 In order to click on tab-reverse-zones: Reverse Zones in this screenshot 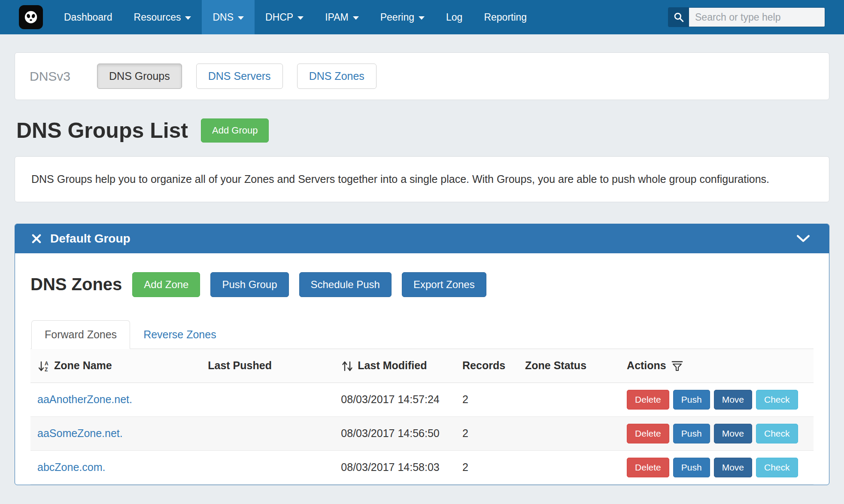, I will do `click(180, 335)`.